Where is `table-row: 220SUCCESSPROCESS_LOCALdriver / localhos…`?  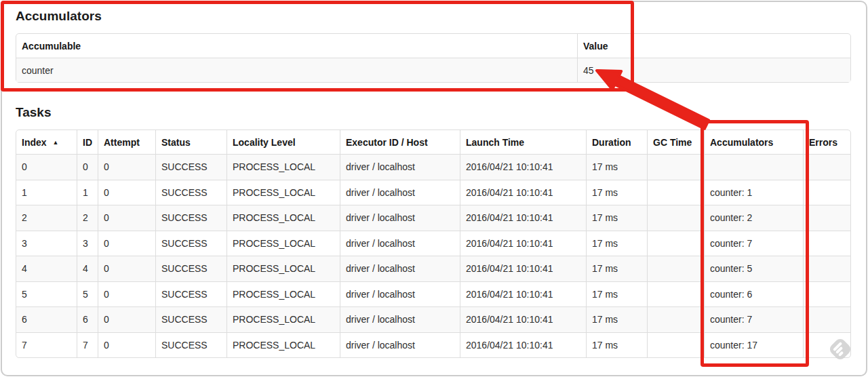
table-row: 220SUCCESSPROCESS_LOCALdriver / localhos… is located at coordinates (433, 218).